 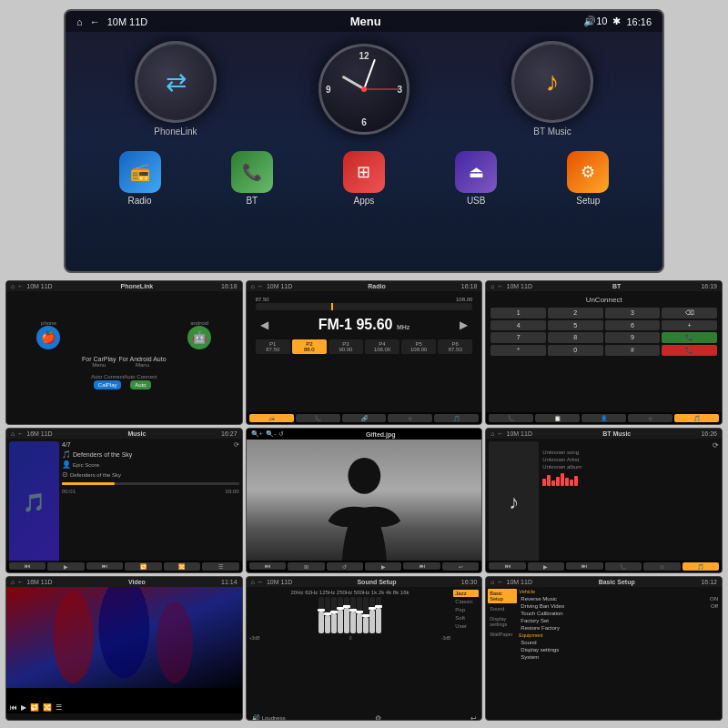 I want to click on radio-icon: 📻, so click(x=140, y=172).